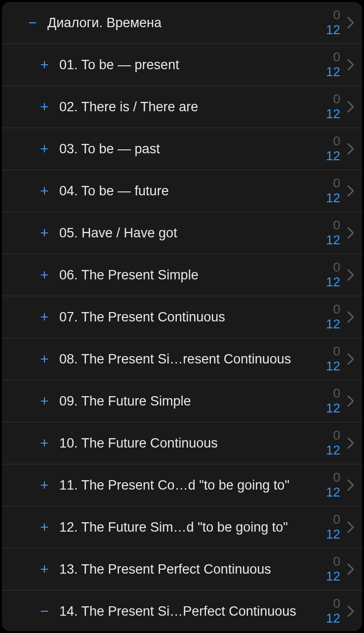  I want to click on item-label: 07. The Present Continuous, so click(193, 317).